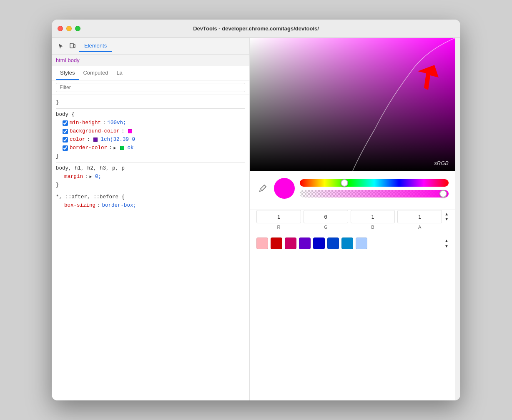 This screenshot has height=420, width=512. I want to click on swatch-arrows: ▲ ▼, so click(447, 243).